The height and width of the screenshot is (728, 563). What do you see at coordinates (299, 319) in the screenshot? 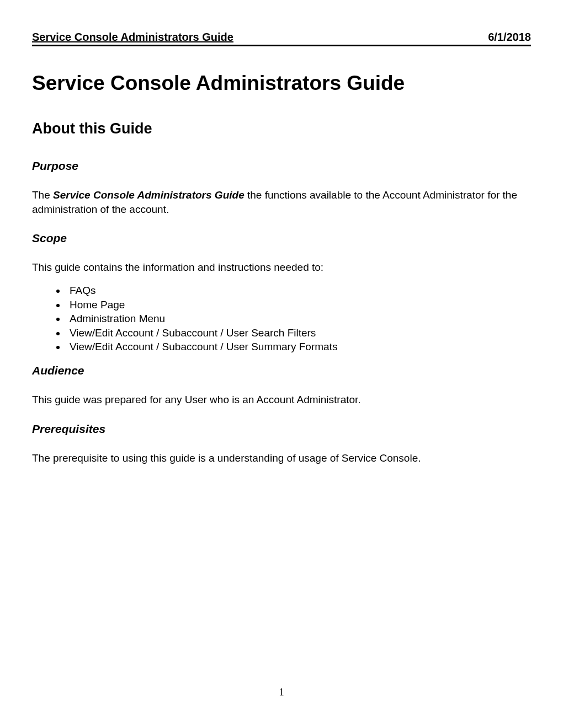
I see `list-item: Administration Menu` at bounding box center [299, 319].